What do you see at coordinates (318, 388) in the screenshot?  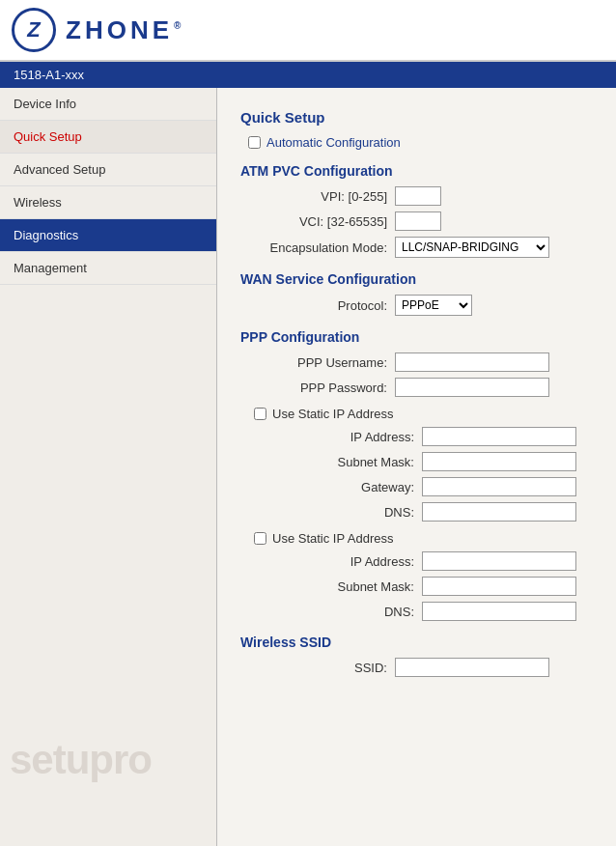 I see `ppp-password-label: PPP Password:` at bounding box center [318, 388].